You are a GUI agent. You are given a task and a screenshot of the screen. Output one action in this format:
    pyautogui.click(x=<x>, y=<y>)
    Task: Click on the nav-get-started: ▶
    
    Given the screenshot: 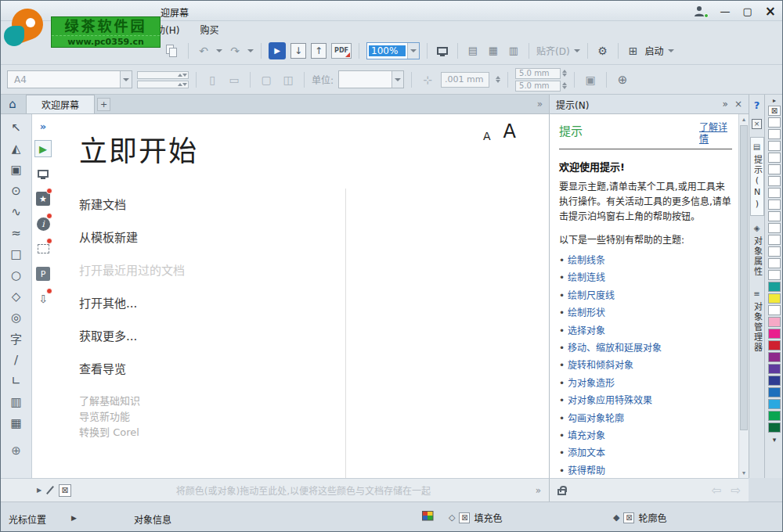 What is the action you would take?
    pyautogui.click(x=43, y=149)
    